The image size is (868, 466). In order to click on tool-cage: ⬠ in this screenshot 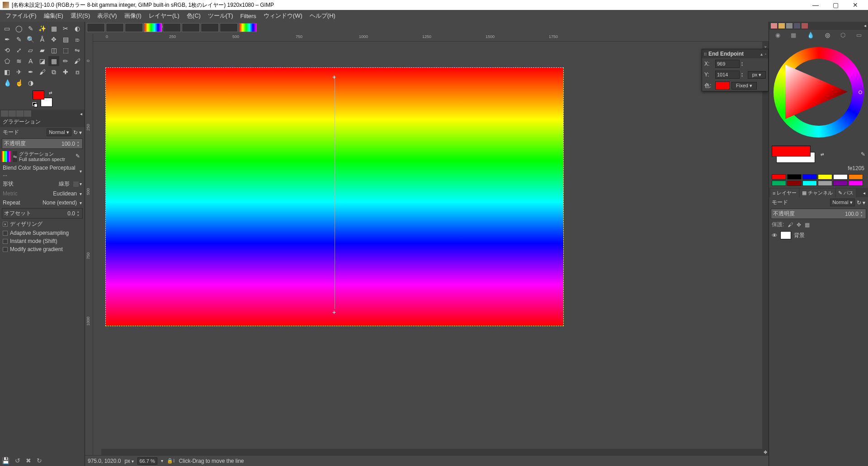, I will do `click(7, 61)`.